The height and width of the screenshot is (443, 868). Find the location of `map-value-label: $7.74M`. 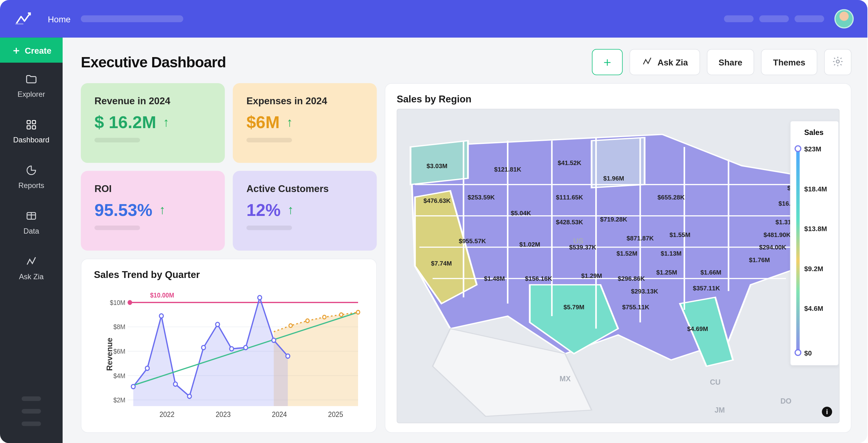

map-value-label: $7.74M is located at coordinates (441, 263).